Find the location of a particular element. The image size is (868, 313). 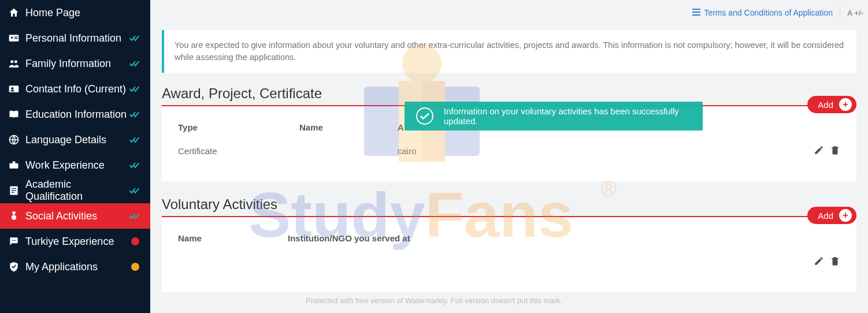

contact-card-icon is located at coordinates (17, 89).